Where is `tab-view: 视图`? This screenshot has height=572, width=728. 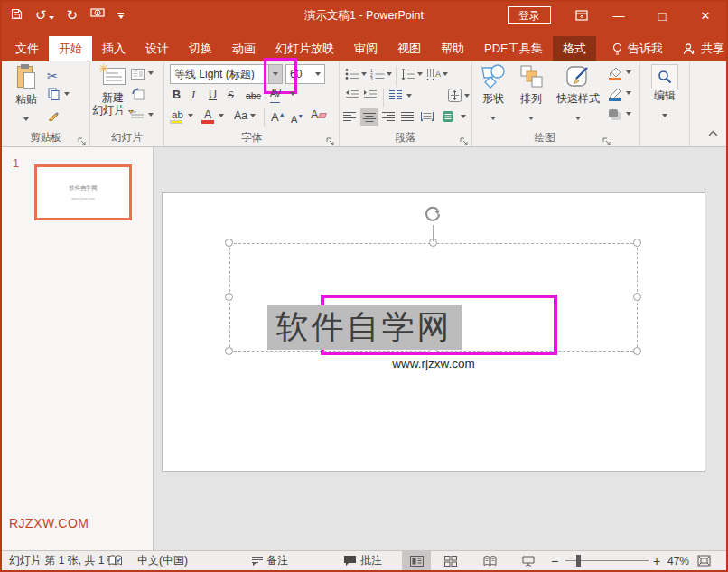 tab-view: 视图 is located at coordinates (409, 49).